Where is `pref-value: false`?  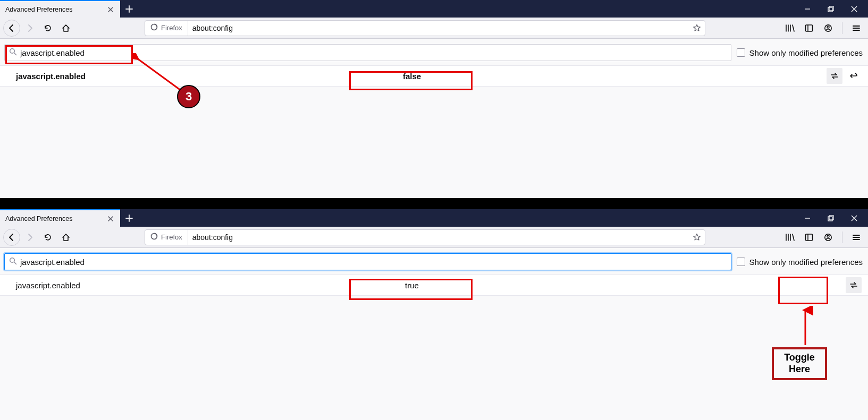 pref-value: false is located at coordinates (412, 76).